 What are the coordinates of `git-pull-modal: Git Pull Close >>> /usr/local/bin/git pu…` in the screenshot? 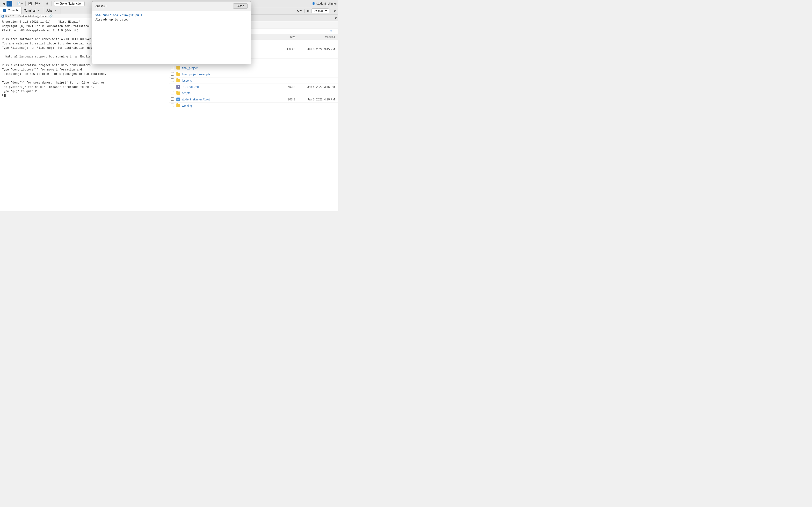 It's located at (172, 33).